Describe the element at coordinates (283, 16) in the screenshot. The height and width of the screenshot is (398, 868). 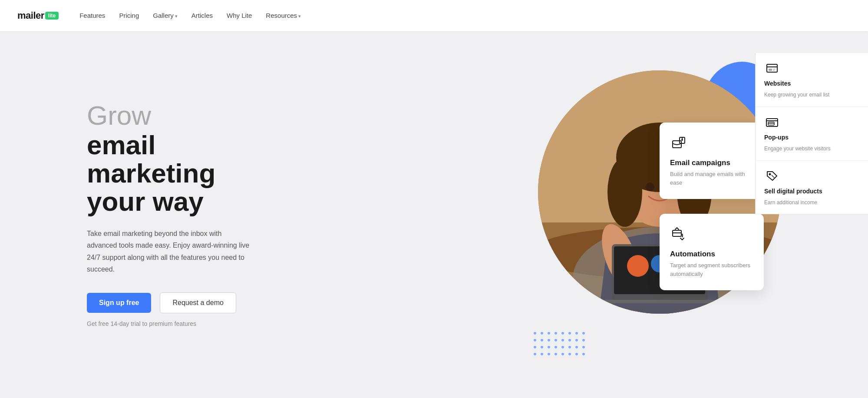
I see `nav-resources: Resources` at that location.